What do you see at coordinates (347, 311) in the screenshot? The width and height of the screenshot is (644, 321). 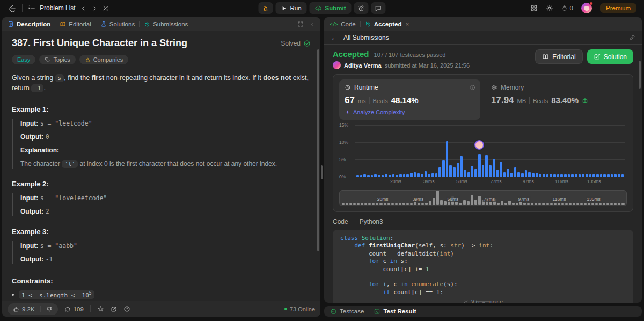 I see `tab-testcase: Testcase` at bounding box center [347, 311].